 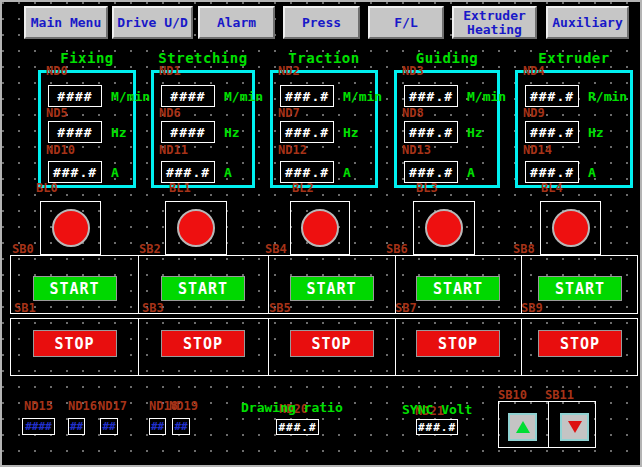 I want to click on start-button-stretching: START, so click(x=203, y=288).